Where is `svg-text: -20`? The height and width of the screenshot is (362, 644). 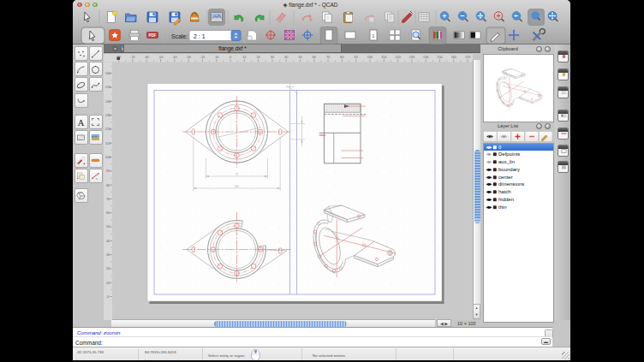
svg-text: -20 is located at coordinates (203, 57).